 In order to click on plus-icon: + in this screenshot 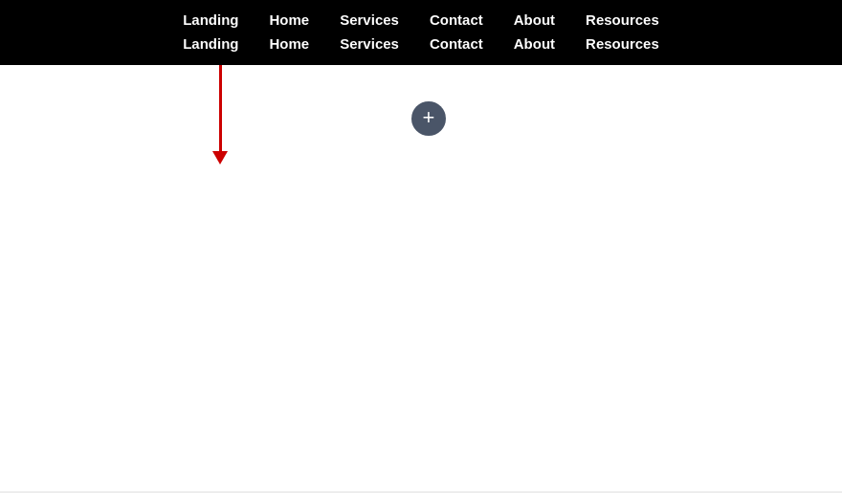, I will do `click(429, 118)`.